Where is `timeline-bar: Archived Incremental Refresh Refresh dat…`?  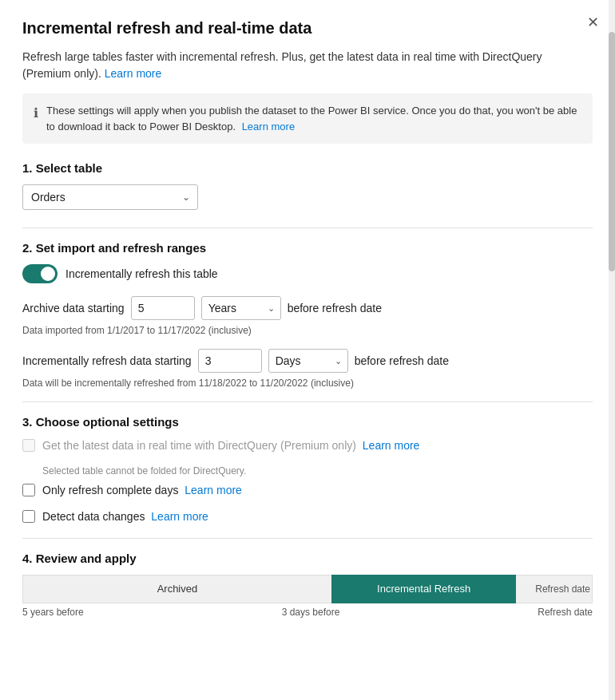 timeline-bar: Archived Incremental Refresh Refresh dat… is located at coordinates (308, 589).